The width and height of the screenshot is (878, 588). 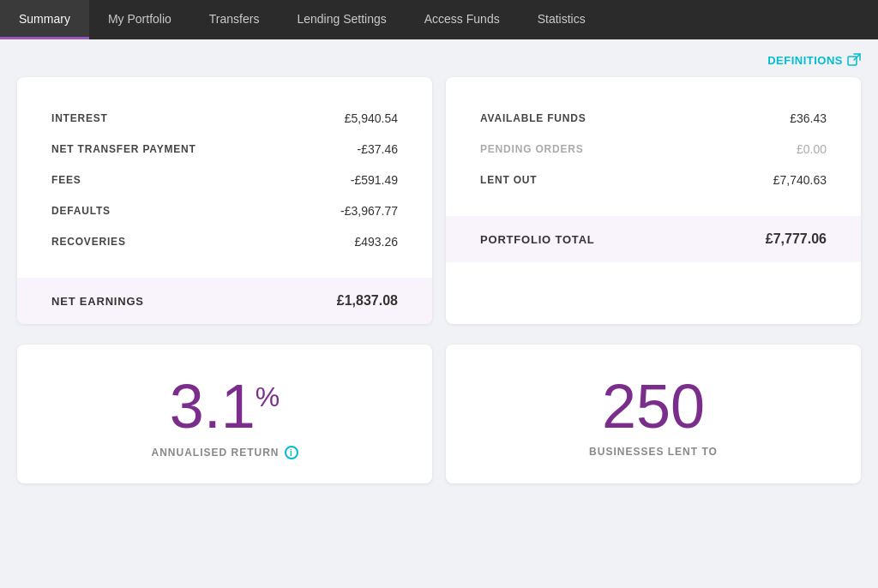 I want to click on interest-label: INTEREST, so click(x=80, y=118).